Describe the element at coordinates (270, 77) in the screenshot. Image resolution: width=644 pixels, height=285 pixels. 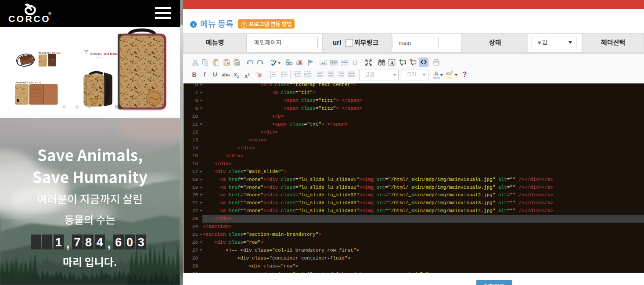
I see `svg-text: 3` at that location.